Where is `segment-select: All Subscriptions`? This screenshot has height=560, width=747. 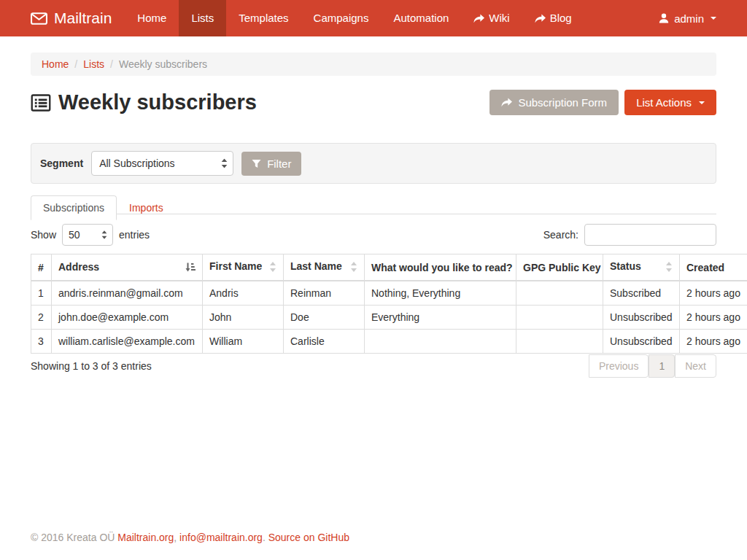 segment-select: All Subscriptions is located at coordinates (162, 163).